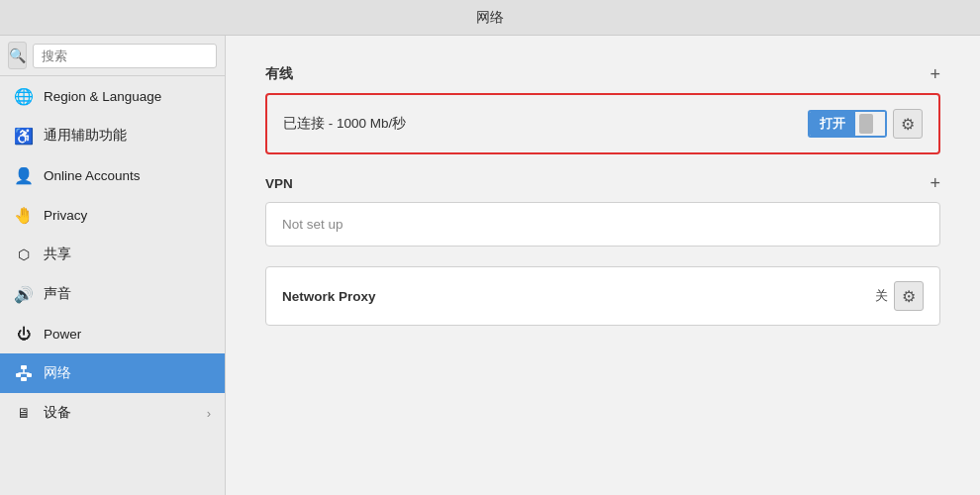 The width and height of the screenshot is (980, 495). What do you see at coordinates (127, 216) in the screenshot?
I see `sidebar-item-label: Privacy` at bounding box center [127, 216].